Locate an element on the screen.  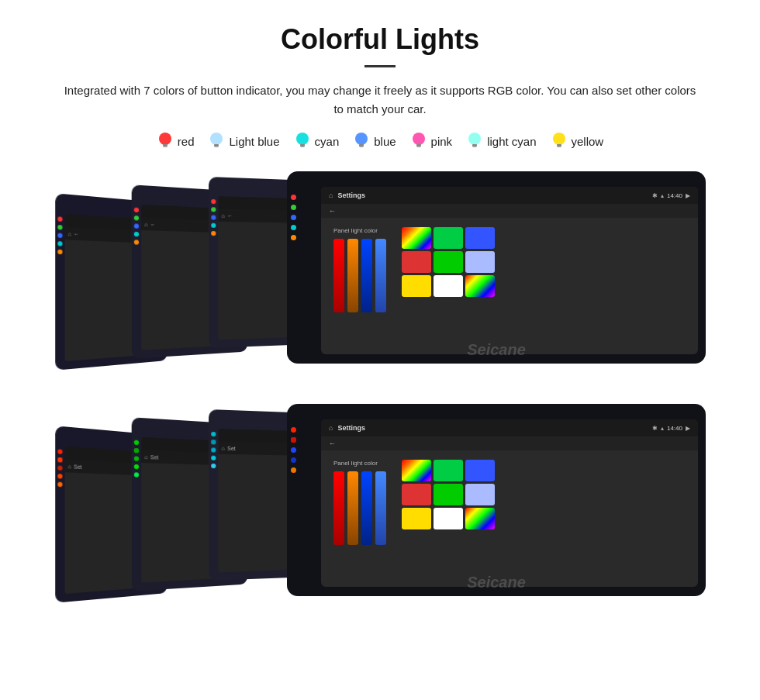
page-title: Colorful Lights is located at coordinates (380, 40).